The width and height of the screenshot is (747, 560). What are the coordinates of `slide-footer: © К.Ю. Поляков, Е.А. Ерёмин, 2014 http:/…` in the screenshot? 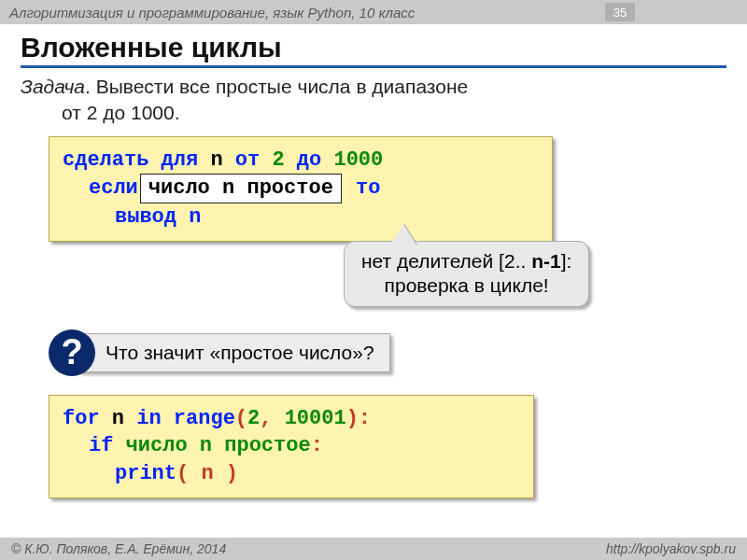 It's located at (374, 549).